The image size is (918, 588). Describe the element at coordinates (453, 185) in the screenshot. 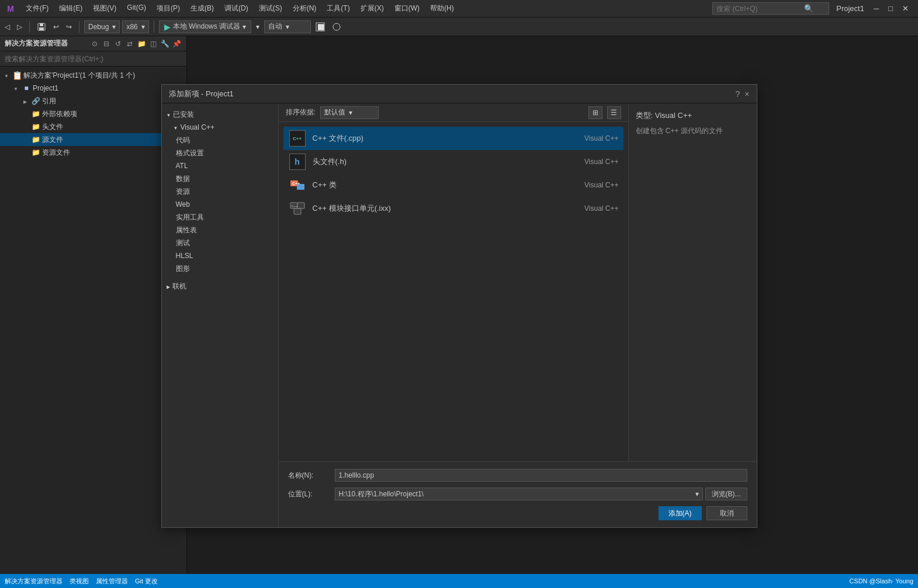

I see `item-cpp-class: C++ C++ 类 Visual C++` at that location.